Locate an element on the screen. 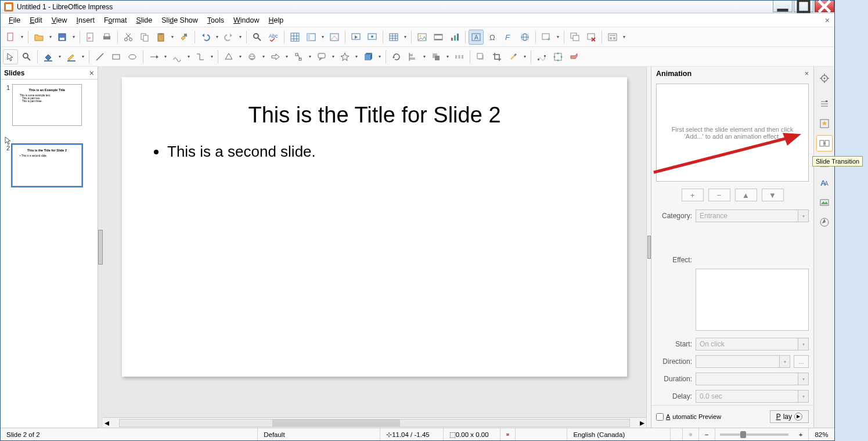  menu-tools: Tools is located at coordinates (216, 20).